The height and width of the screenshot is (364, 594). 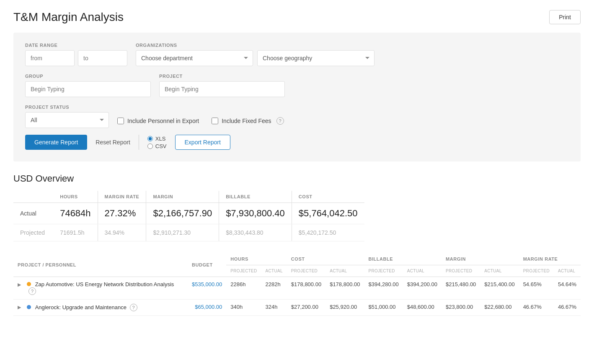 I want to click on row-margin-actual: $22,680.00, so click(x=499, y=308).